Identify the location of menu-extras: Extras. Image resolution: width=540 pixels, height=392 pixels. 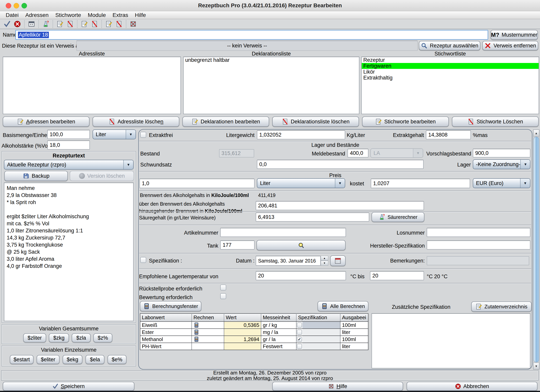
(120, 15).